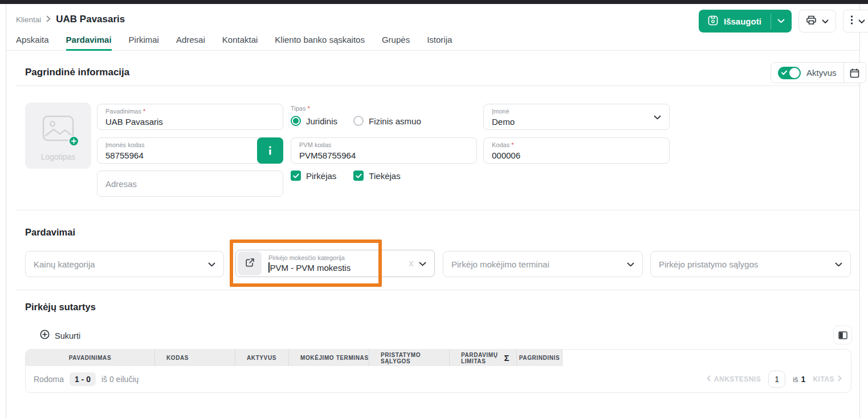 This screenshot has height=418, width=868. I want to click on rows-total-label: iš 0 eilučių, so click(120, 379).